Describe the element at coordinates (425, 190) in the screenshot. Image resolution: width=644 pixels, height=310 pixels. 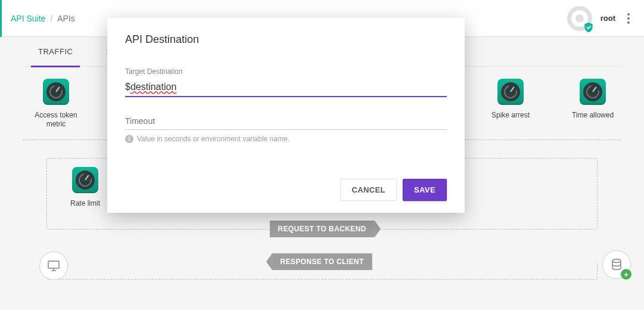
I see `save-button: SAVE` at that location.